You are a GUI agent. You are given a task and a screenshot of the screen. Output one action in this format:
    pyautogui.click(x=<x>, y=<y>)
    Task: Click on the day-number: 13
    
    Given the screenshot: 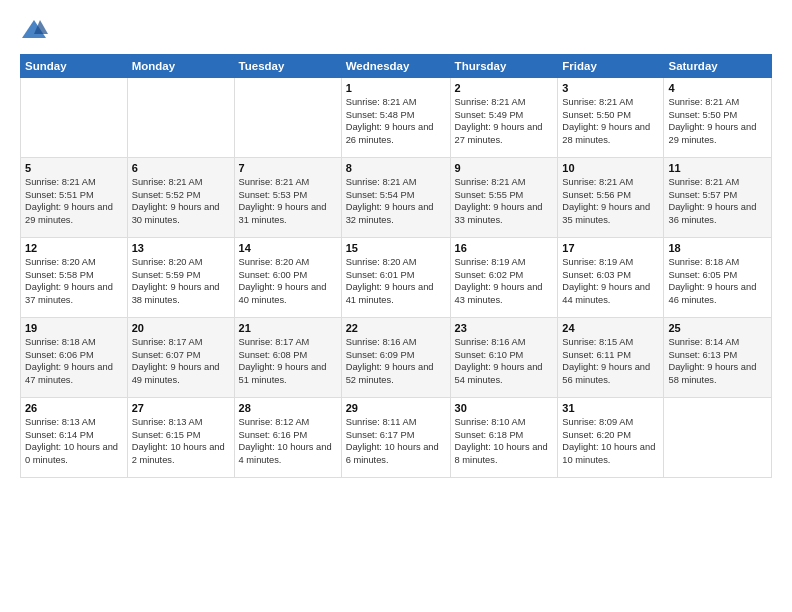 What is the action you would take?
    pyautogui.click(x=181, y=248)
    